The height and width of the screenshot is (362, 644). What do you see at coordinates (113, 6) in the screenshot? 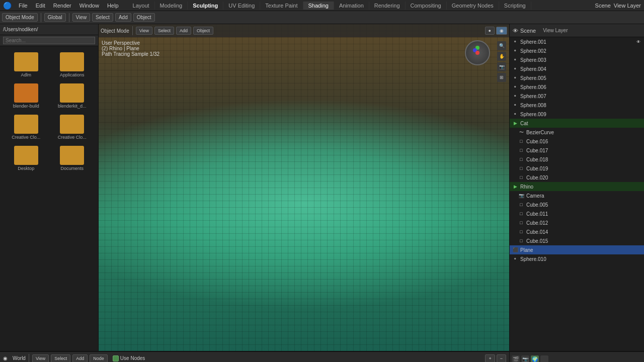
I see `menu-help: Help` at bounding box center [113, 6].